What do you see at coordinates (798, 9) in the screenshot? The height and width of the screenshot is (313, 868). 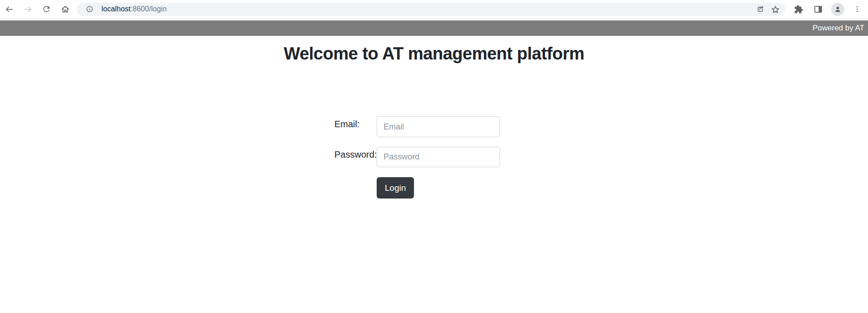 I see `extensions-icon` at bounding box center [798, 9].